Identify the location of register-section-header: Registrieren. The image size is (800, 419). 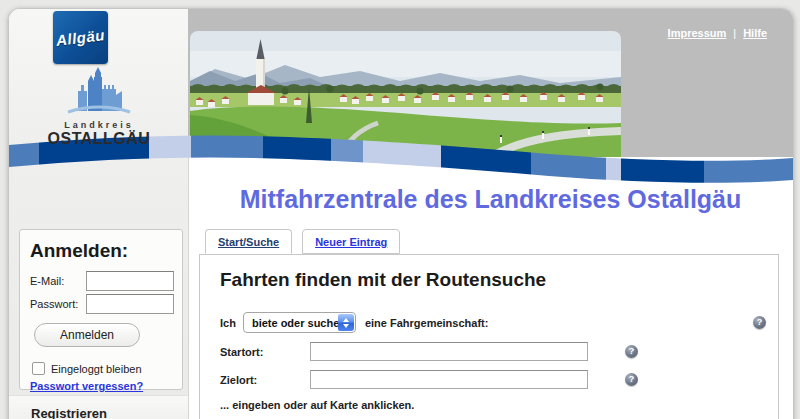
(98, 407).